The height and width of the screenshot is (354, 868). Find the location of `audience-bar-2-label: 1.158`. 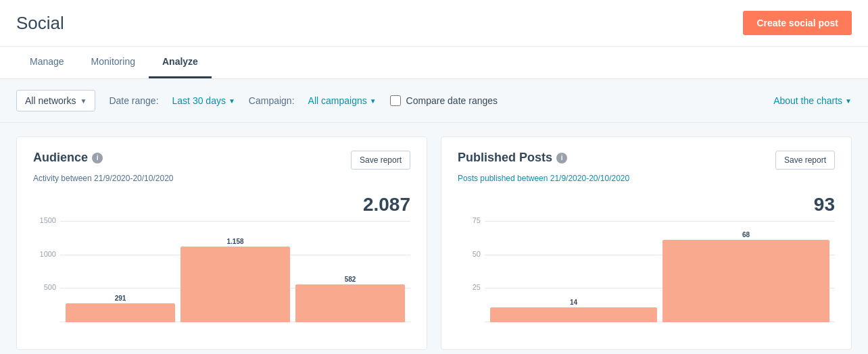

audience-bar-2-label: 1.158 is located at coordinates (235, 242).